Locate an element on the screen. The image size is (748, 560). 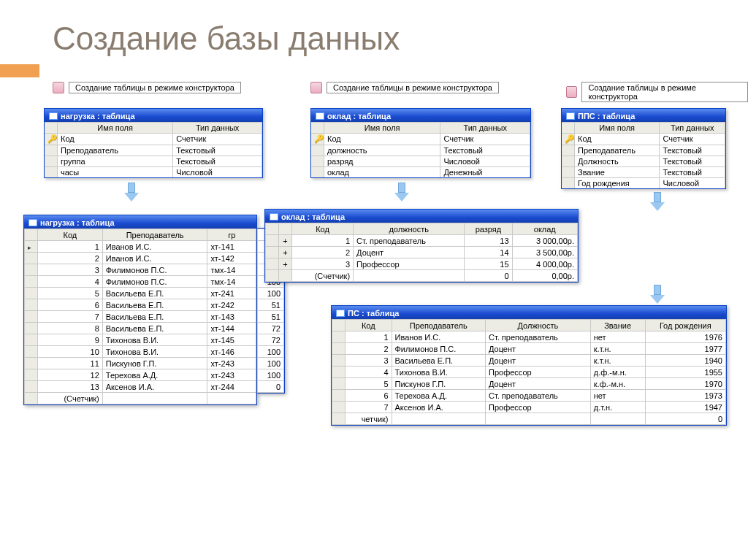
table-row: 4Тихонова В.И.Профессорд.ф.-м.н.1955 is located at coordinates (529, 372).